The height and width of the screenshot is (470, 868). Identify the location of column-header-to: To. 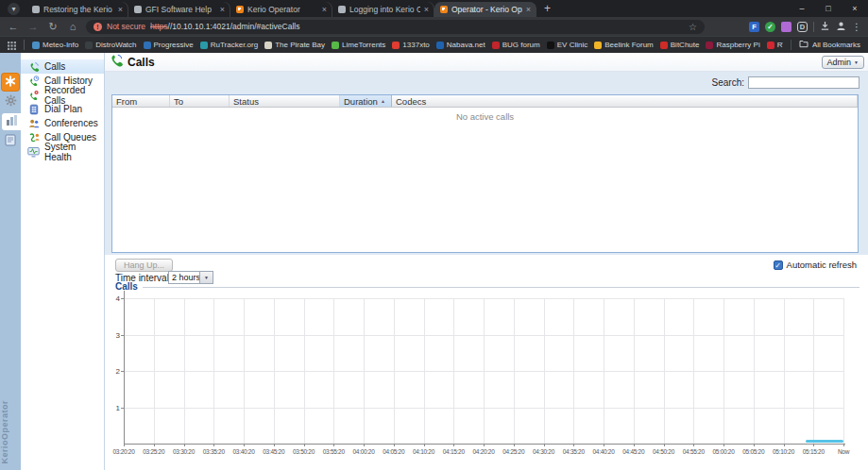
(200, 101).